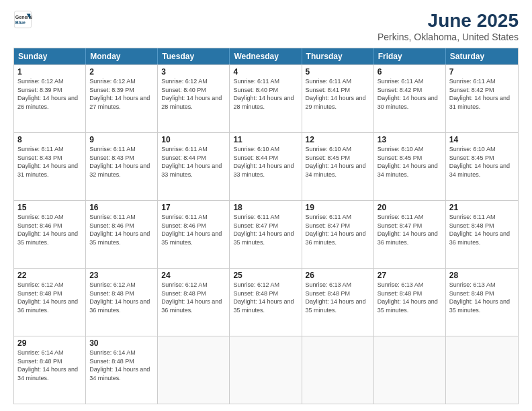  I want to click on calendar-cell: 14Sunrise: 6:10 AMSunset: 8:45 PMDayligh…, so click(482, 167).